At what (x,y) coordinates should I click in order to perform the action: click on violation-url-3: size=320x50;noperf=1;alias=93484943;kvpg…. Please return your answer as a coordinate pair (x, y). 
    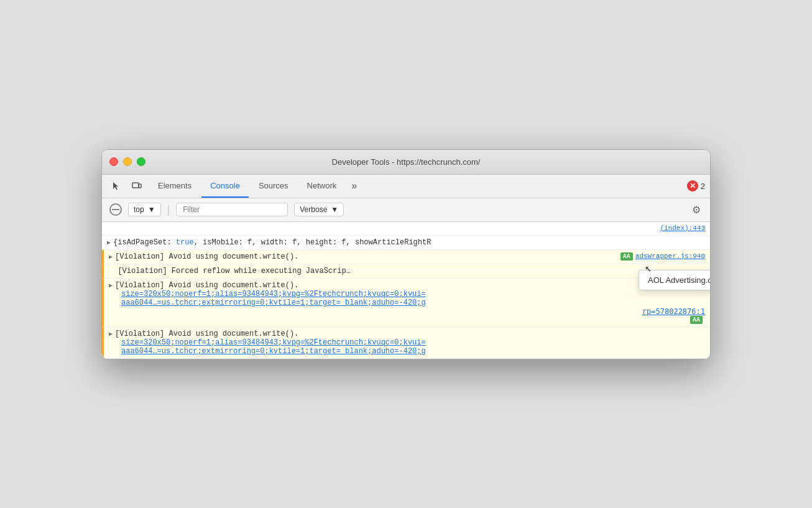
    Looking at the image, I should click on (407, 343).